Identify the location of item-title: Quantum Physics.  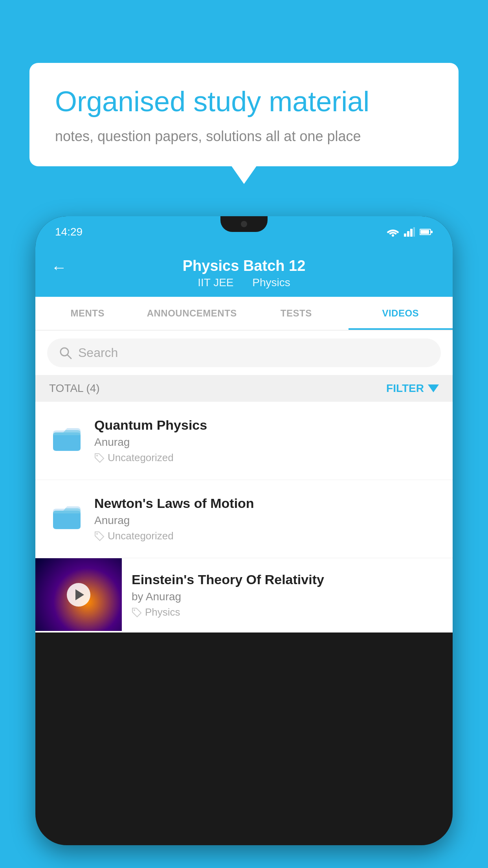
(266, 425).